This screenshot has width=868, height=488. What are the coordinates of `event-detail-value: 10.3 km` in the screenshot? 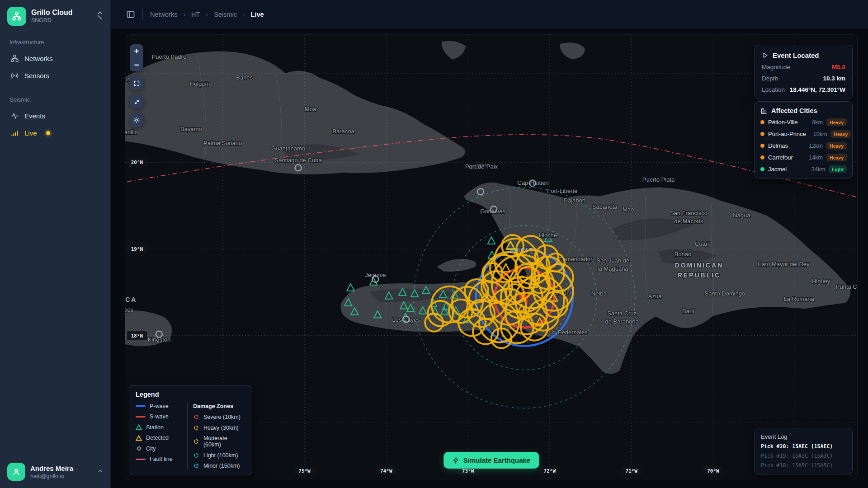 It's located at (834, 79).